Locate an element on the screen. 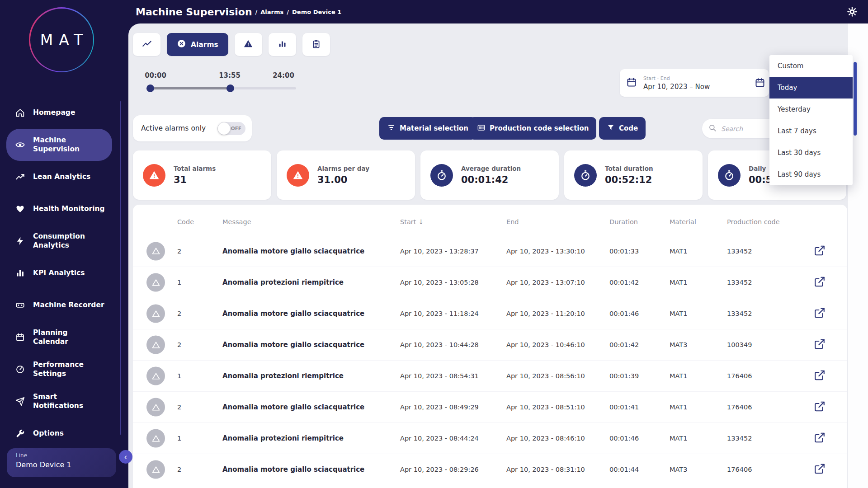 The height and width of the screenshot is (488, 868). active-alarms-toggle: OFF is located at coordinates (231, 128).